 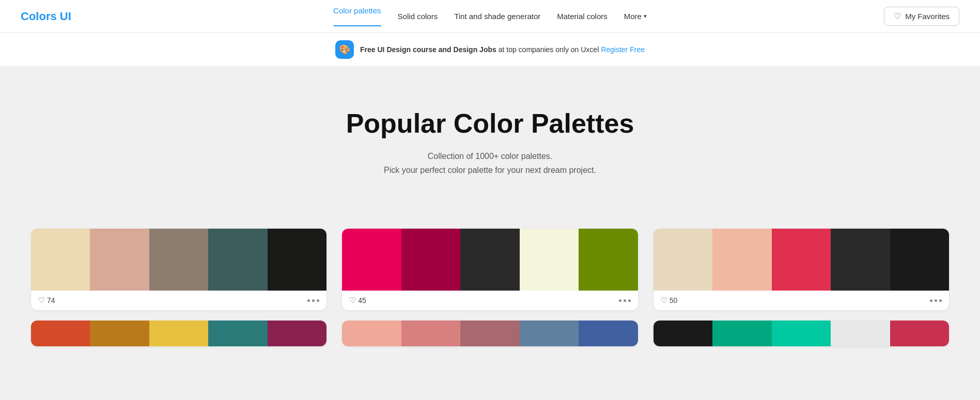 What do you see at coordinates (490, 17) in the screenshot?
I see `navbar: Colors UI Color palettes Solid colors Ti…` at bounding box center [490, 17].